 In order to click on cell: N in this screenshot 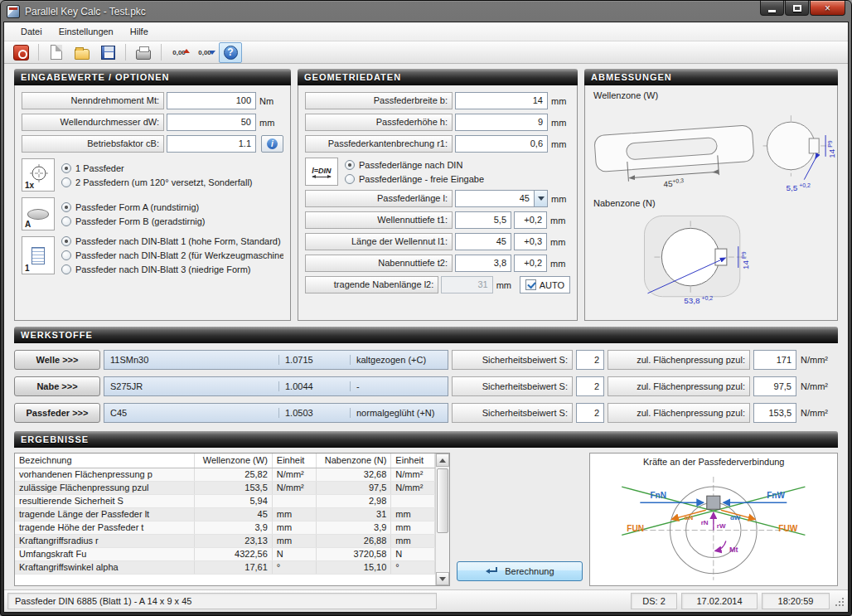, I will do `click(413, 554)`.